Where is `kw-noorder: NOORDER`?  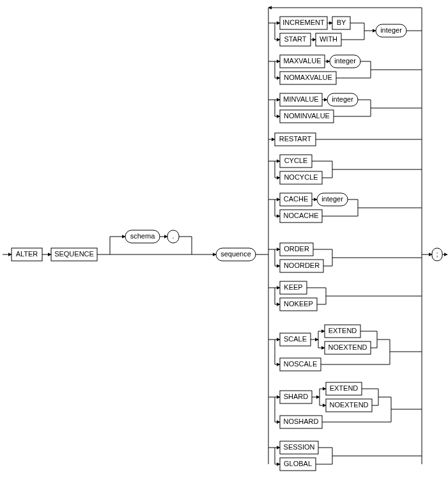
kw-noorder: NOORDER is located at coordinates (302, 266).